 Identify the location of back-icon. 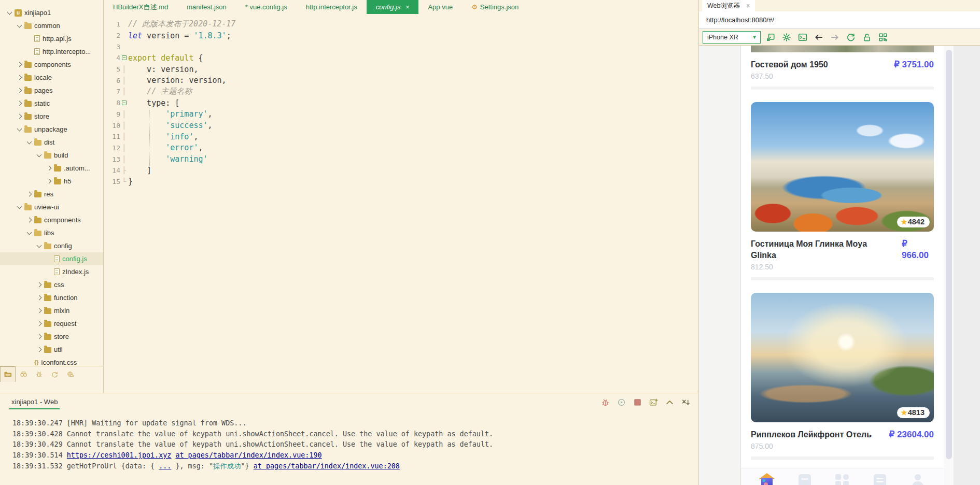
(819, 37).